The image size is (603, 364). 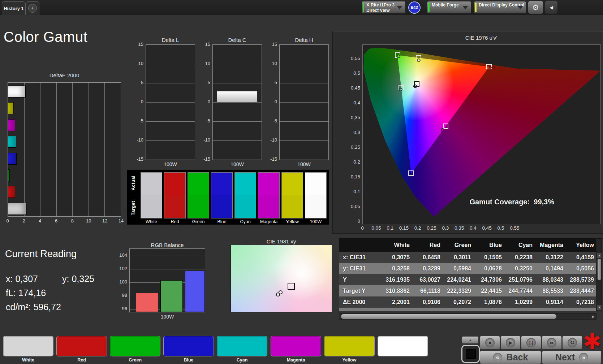 What do you see at coordinates (522, 269) in the screenshot?
I see `table-cell: 0,3250` at bounding box center [522, 269].